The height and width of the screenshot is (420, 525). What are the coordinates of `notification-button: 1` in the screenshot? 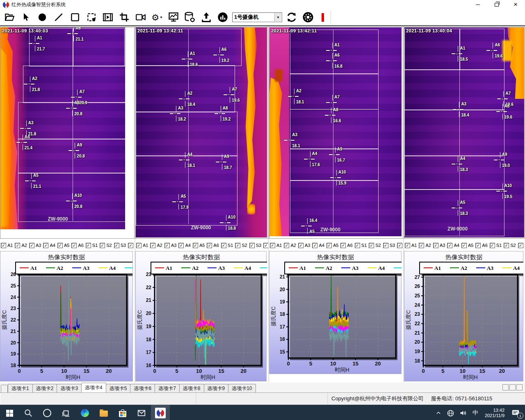 It's located at (516, 413).